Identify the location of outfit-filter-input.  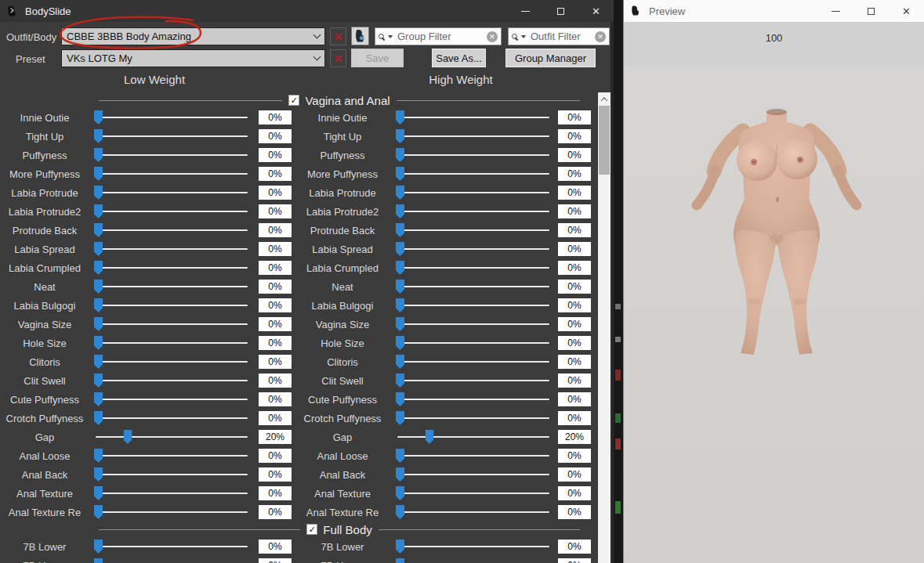
(562, 36).